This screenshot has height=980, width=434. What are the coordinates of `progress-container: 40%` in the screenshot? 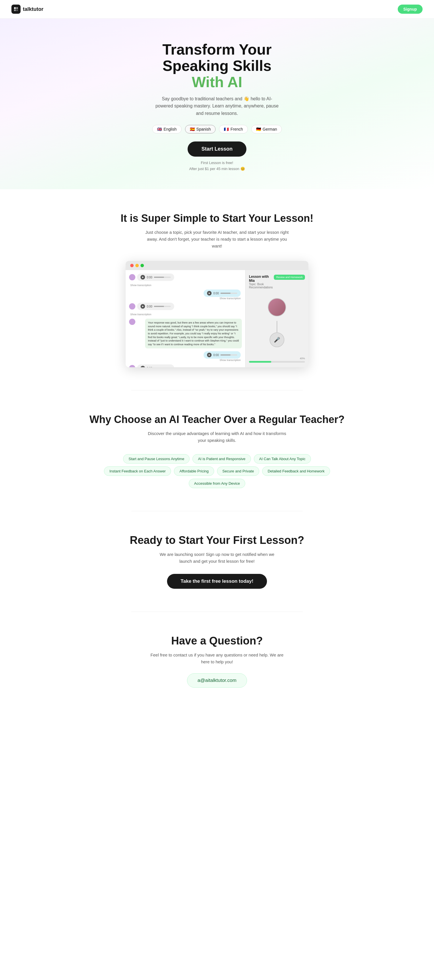 It's located at (277, 360).